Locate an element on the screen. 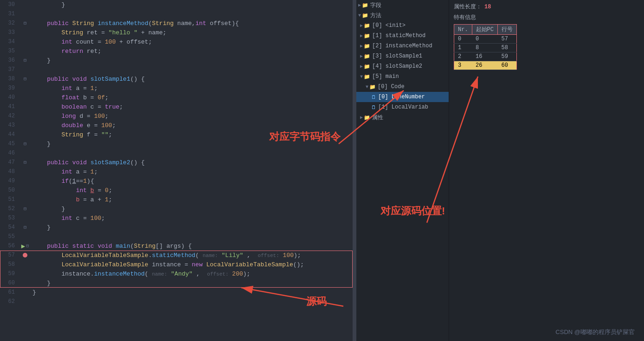  code-line-62: 62 is located at coordinates (176, 302).